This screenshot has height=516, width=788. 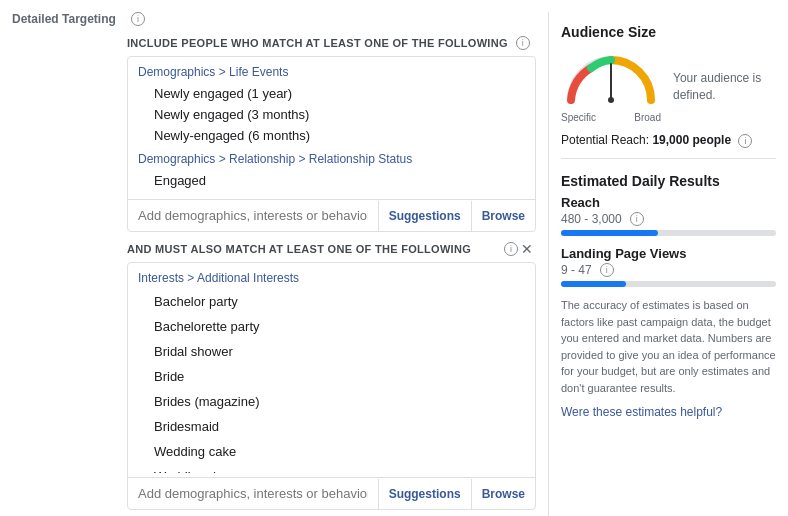 I want to click on include-add-input, so click(x=253, y=216).